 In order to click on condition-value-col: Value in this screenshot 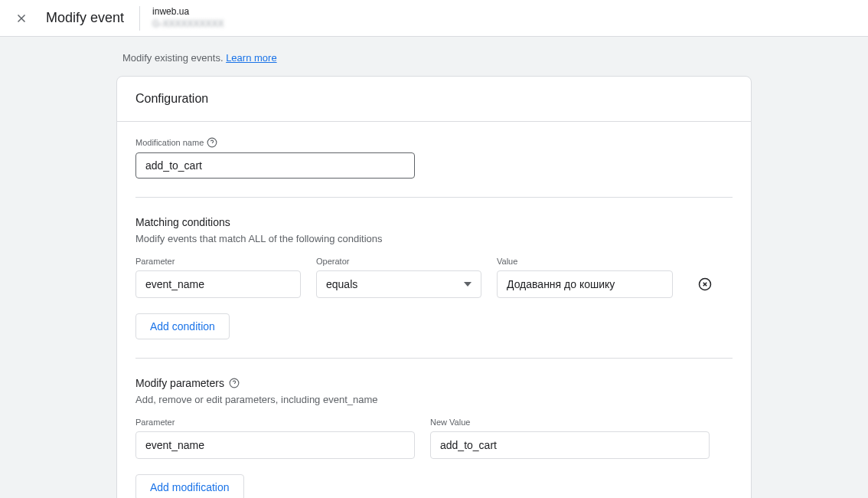, I will do `click(585, 277)`.